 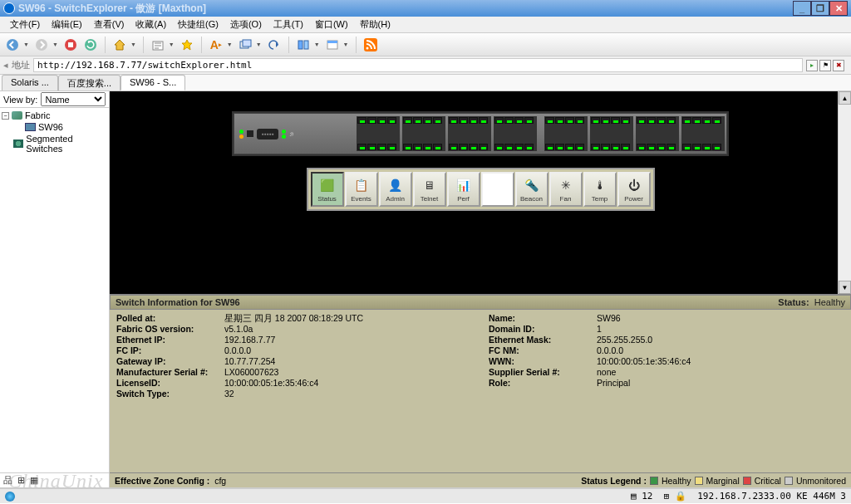 I want to click on block-icon: ✖, so click(x=839, y=66).